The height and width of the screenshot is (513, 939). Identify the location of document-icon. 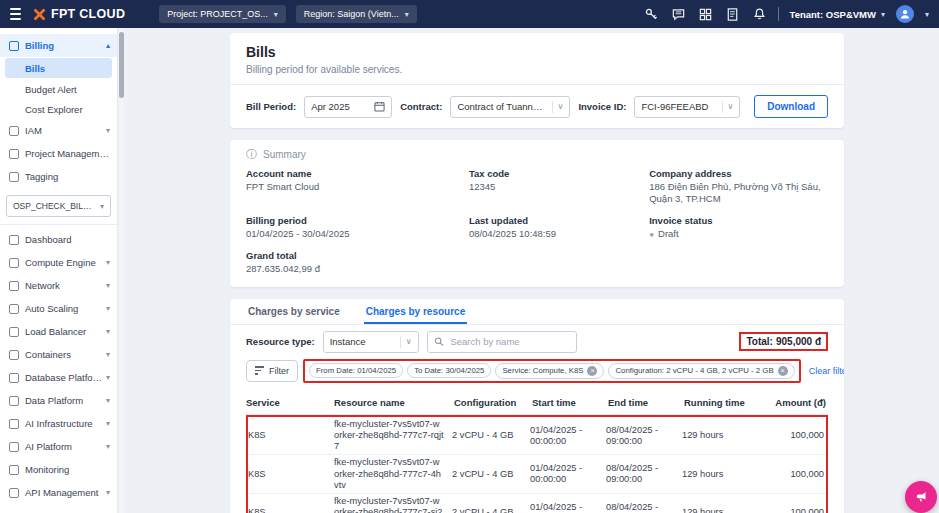
(732, 14).